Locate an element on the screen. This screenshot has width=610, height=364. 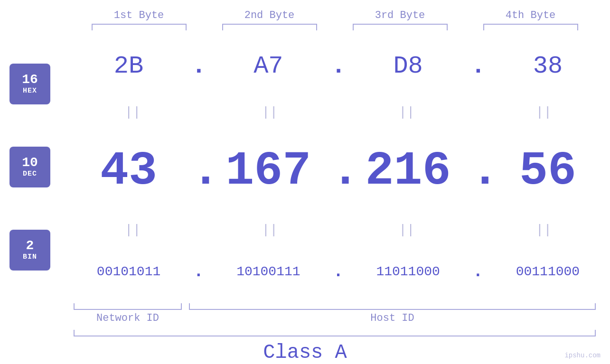
dec-num: 10 is located at coordinates (30, 163).